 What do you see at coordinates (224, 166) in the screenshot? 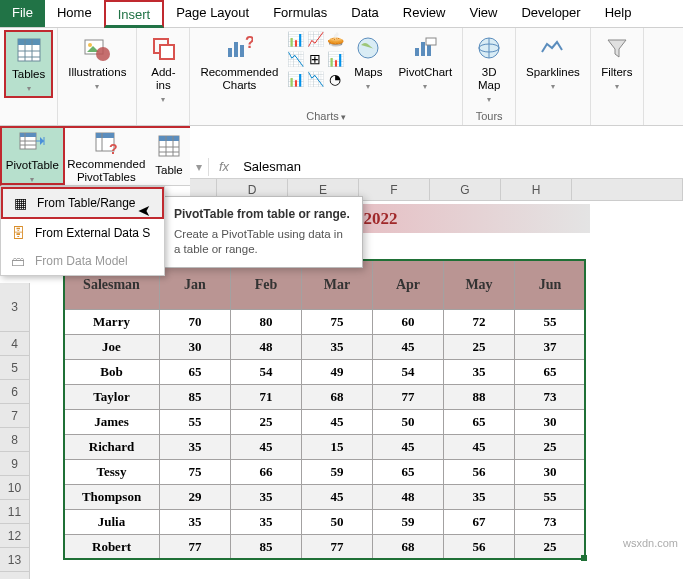
I see `fx-icon: fx` at bounding box center [224, 166].